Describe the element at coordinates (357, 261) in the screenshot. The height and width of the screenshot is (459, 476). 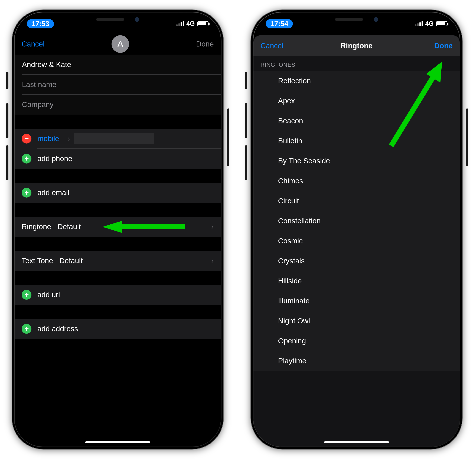
I see `ringtone-item: Crystals` at that location.